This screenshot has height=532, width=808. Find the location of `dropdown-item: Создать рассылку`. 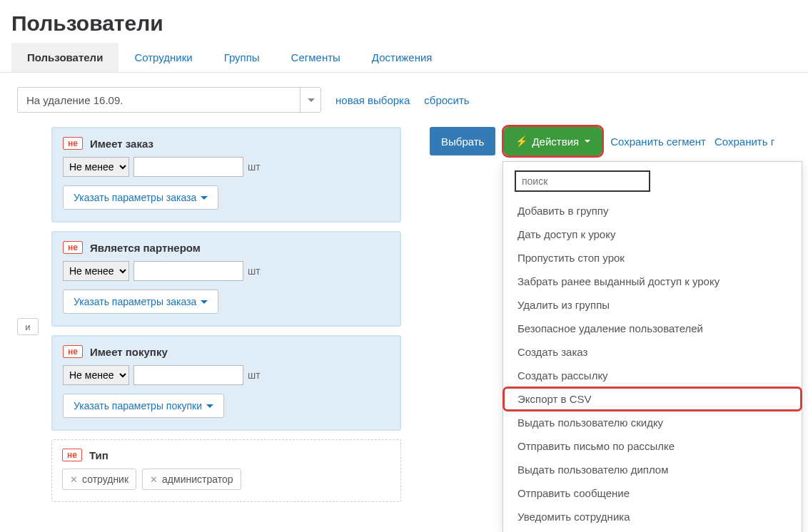

dropdown-item: Создать рассылку is located at coordinates (652, 375).